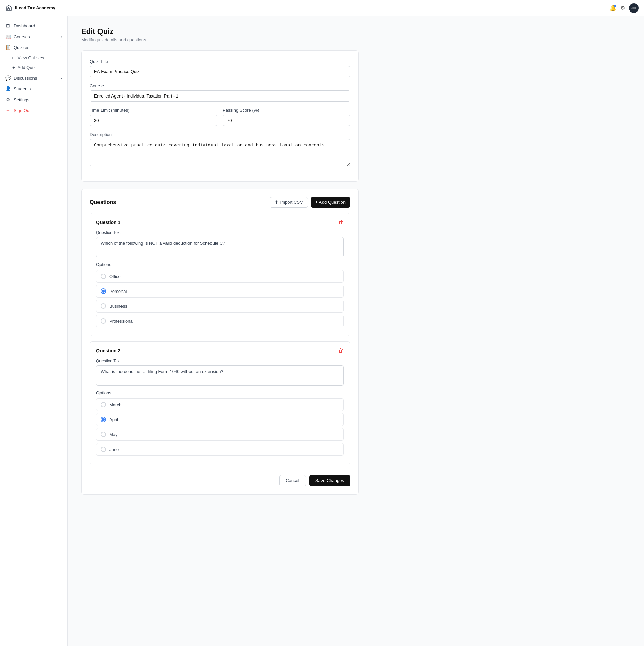  I want to click on sidebar-item-add-quiz: + Add Quiz, so click(34, 68).